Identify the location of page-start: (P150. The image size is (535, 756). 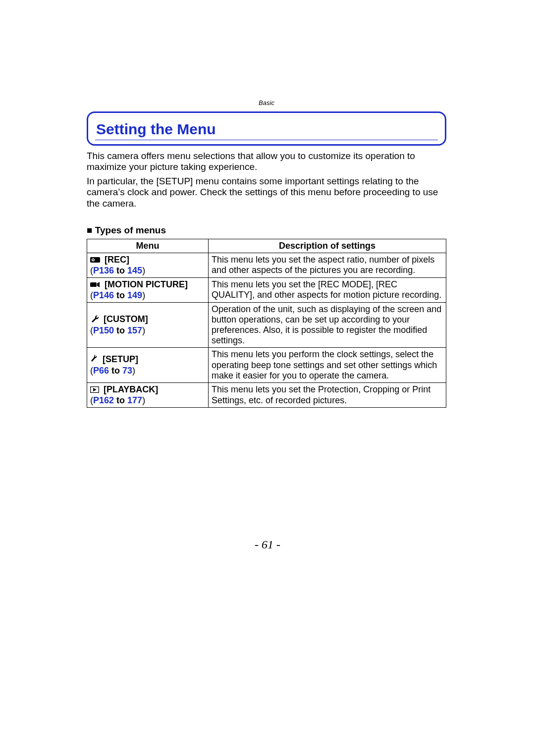
(102, 330).